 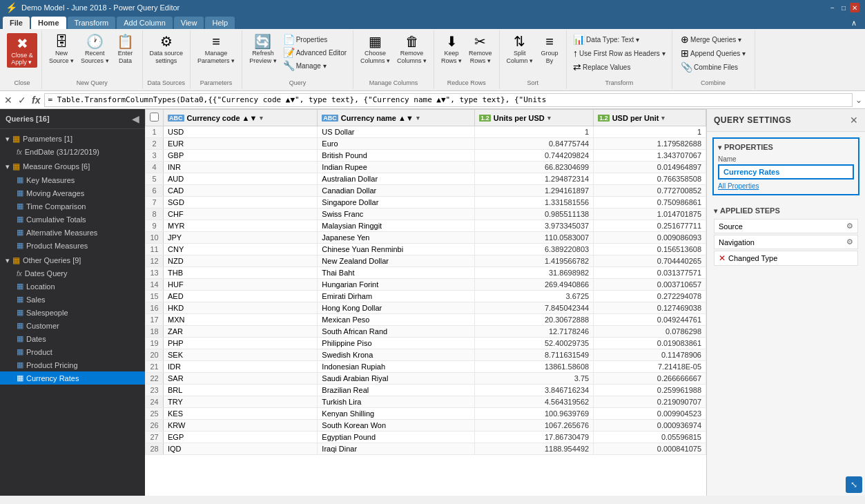 I want to click on cell-code-17: MXN, so click(x=240, y=320).